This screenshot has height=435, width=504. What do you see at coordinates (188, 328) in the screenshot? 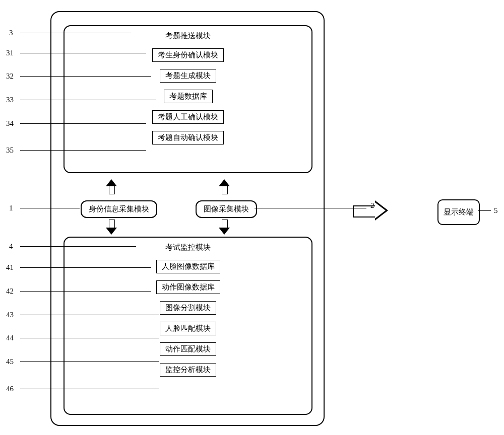
I see `face-matching-module: 人脸匹配模块` at bounding box center [188, 328].